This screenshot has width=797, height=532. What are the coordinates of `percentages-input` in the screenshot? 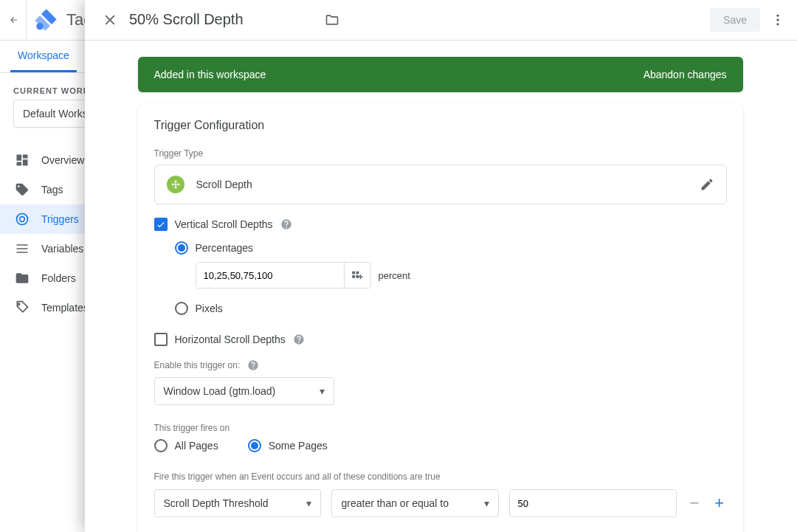 It's located at (270, 275).